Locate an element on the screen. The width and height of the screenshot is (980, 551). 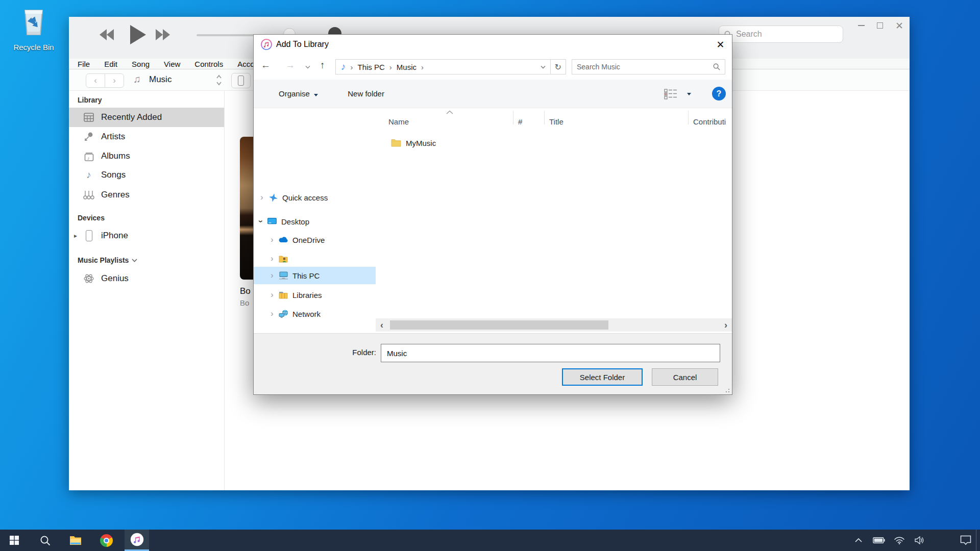
close-button: ✕ is located at coordinates (899, 26).